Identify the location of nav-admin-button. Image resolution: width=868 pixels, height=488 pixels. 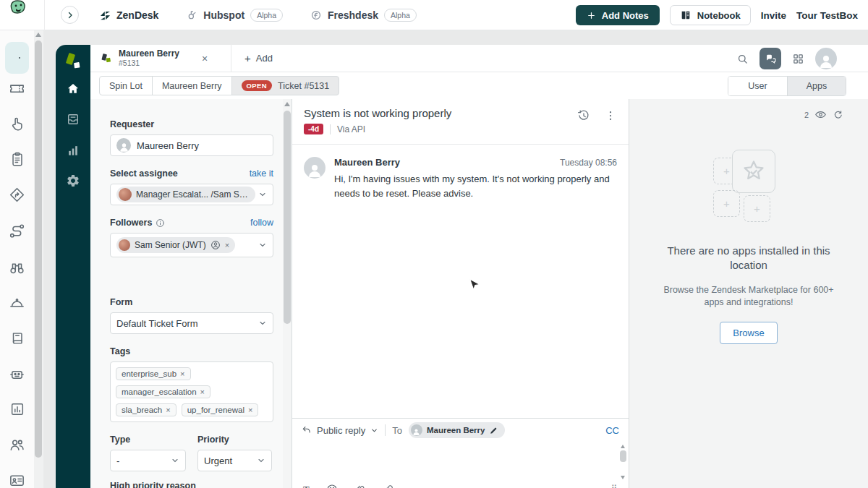
(73, 181).